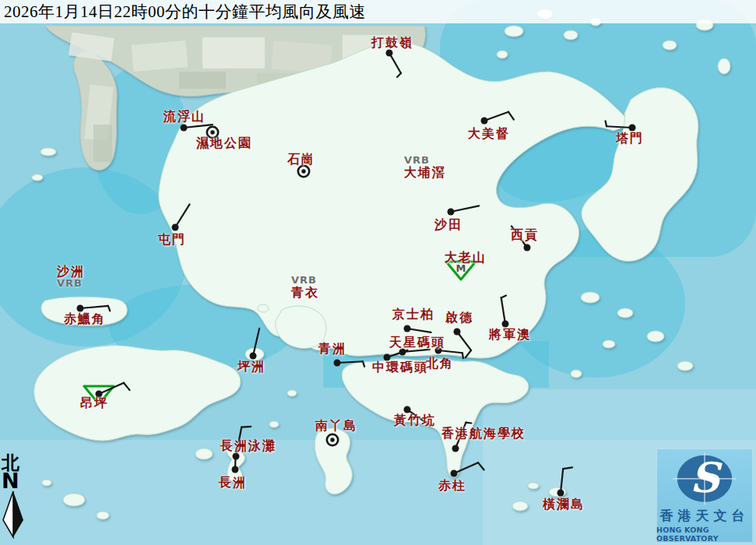 The image size is (756, 545). What do you see at coordinates (706, 477) in the screenshot?
I see `hko-logo-monogram: S` at bounding box center [706, 477].